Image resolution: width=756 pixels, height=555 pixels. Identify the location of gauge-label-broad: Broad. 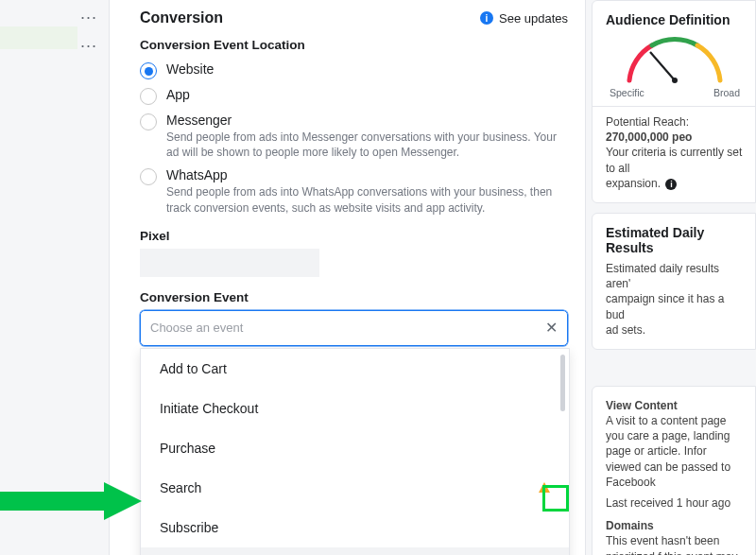
(727, 93).